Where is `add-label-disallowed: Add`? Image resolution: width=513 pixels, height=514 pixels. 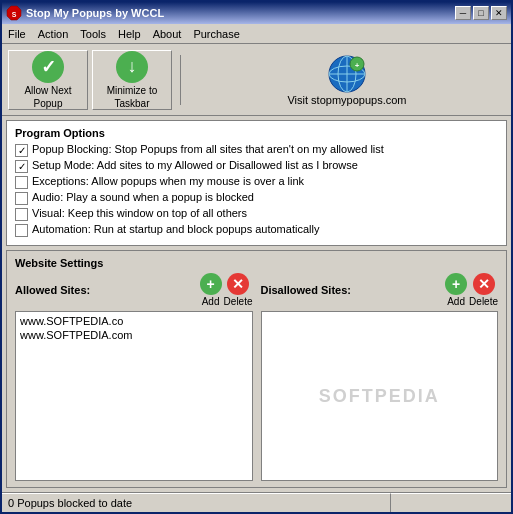 add-label-disallowed: Add is located at coordinates (456, 302).